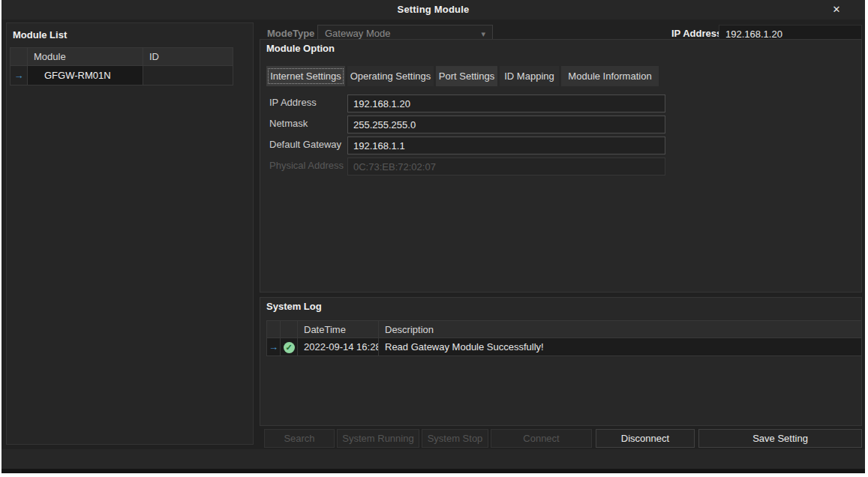 Image resolution: width=868 pixels, height=477 pixels. Describe the element at coordinates (462, 76) in the screenshot. I see `option-tabs: Internet Settings Operating Settings Por…` at that location.